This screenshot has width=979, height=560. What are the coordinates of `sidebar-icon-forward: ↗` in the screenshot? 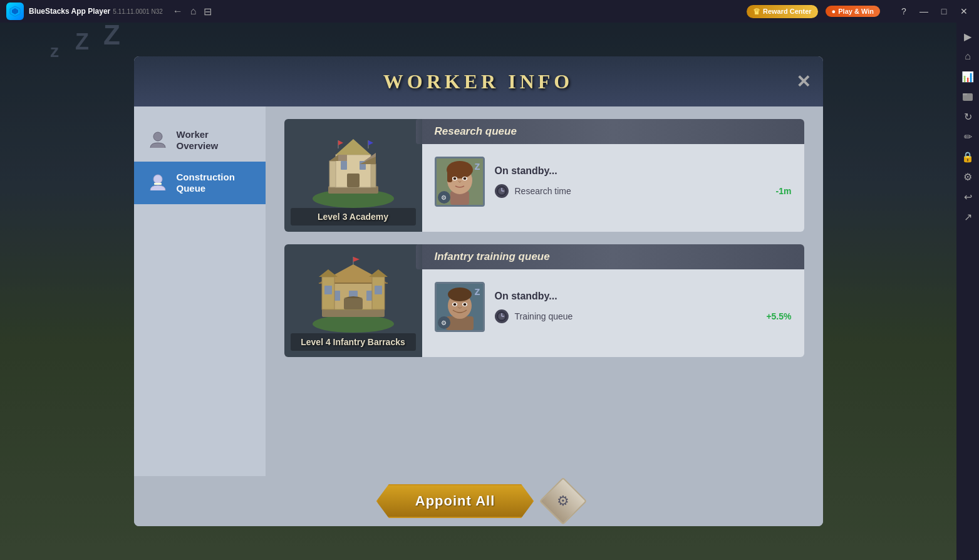 It's located at (968, 217).